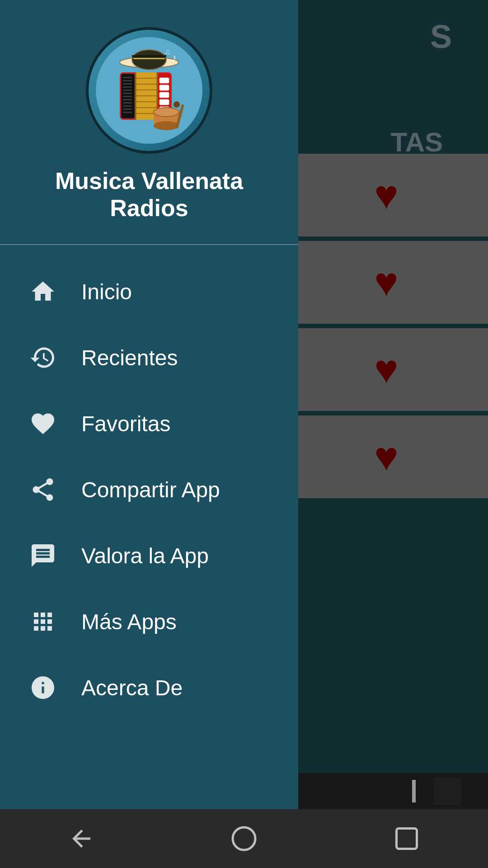  What do you see at coordinates (43, 556) in the screenshot?
I see `rate-icon` at bounding box center [43, 556].